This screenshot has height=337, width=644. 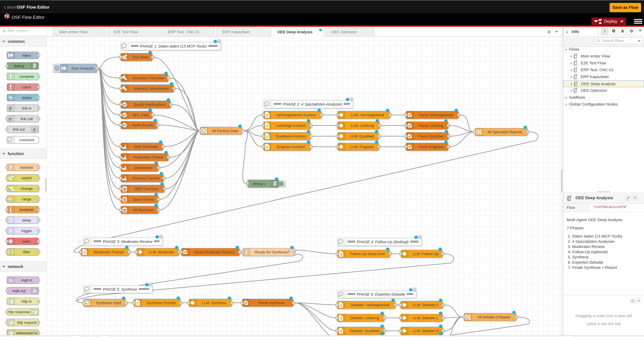 What do you see at coordinates (26, 189) in the screenshot?
I see `svg-text: change` at bounding box center [26, 189].